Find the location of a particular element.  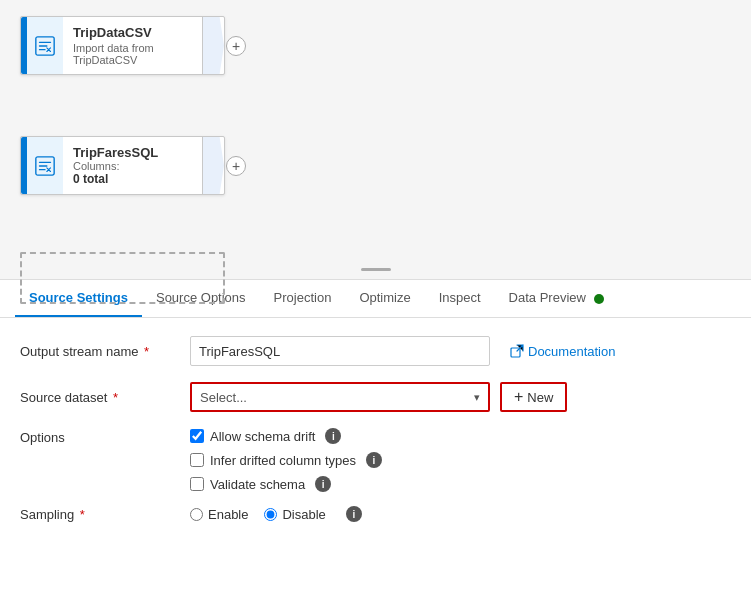

required-star: * is located at coordinates (146, 352).